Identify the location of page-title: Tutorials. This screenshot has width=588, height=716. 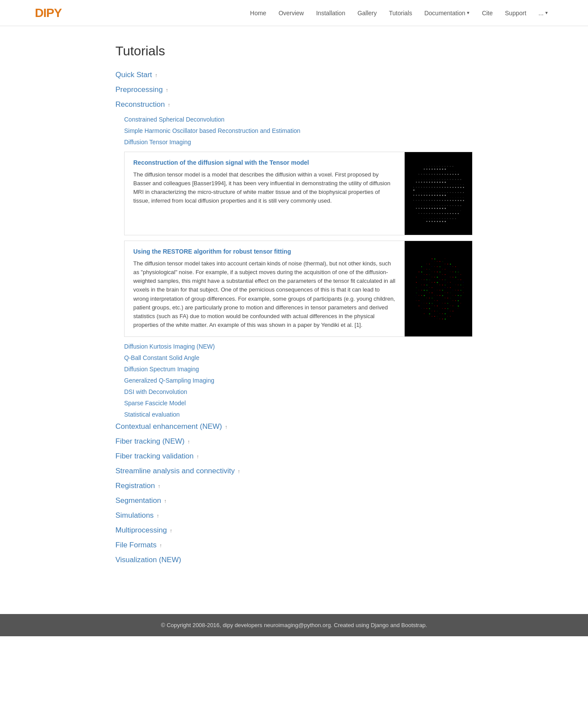
(294, 51).